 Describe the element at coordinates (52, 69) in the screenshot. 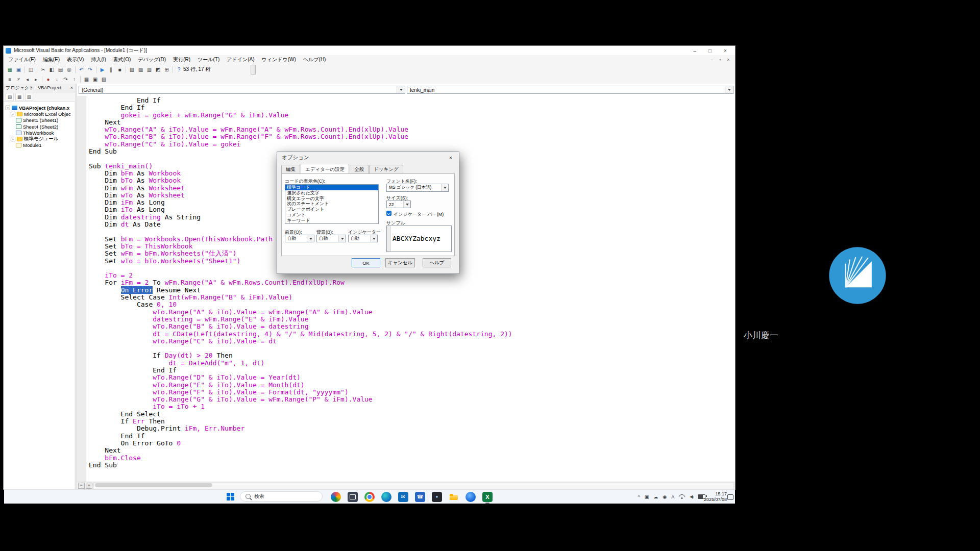

I see `copy-icon: ◧` at that location.